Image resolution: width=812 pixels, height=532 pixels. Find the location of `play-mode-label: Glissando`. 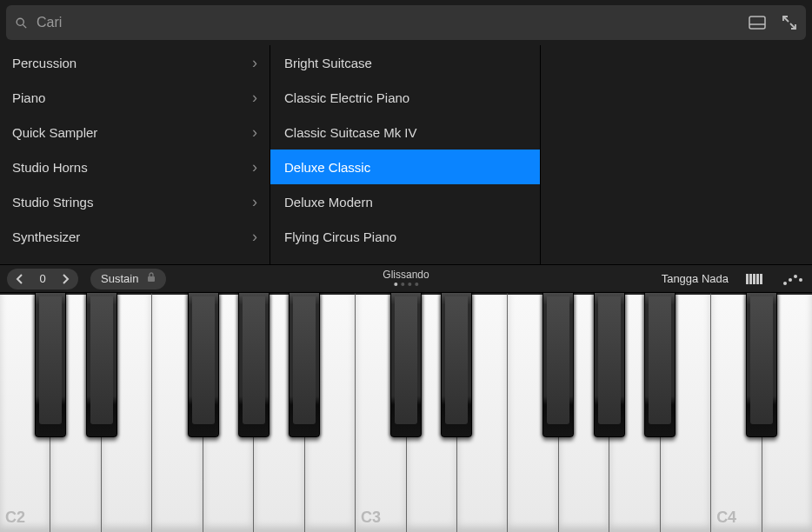

play-mode-label: Glissando is located at coordinates (405, 275).